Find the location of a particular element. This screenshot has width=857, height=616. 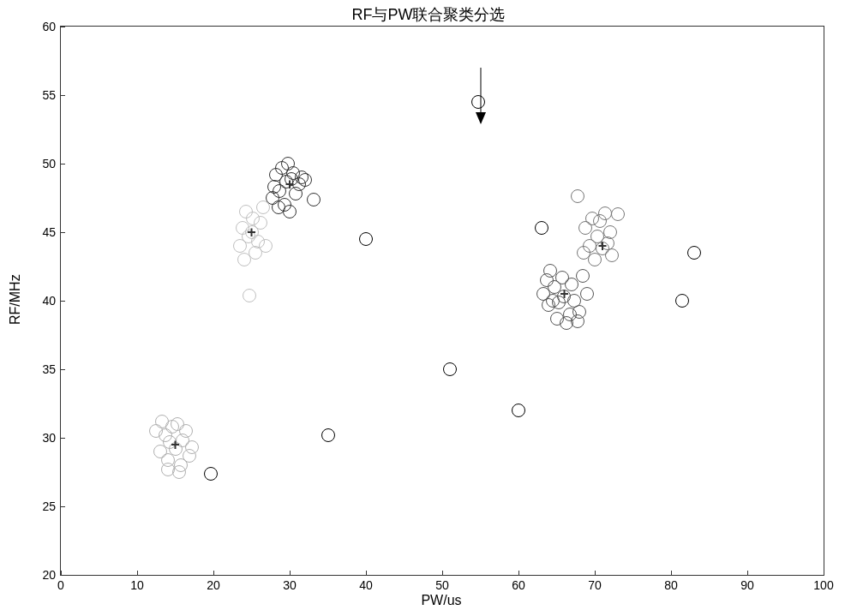

chart-title: RF与PW联合聚类分选 is located at coordinates (428, 15).